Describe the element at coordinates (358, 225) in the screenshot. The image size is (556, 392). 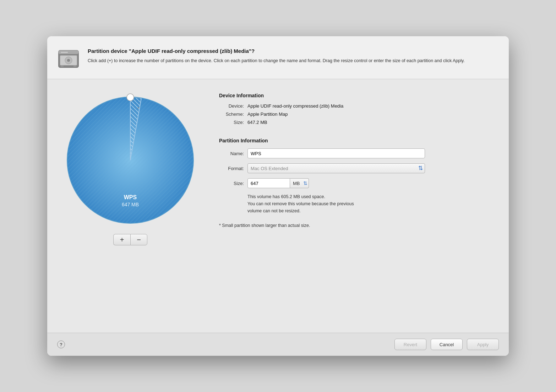
I see `footnote-text: * Small partition shown larger than actu…` at that location.